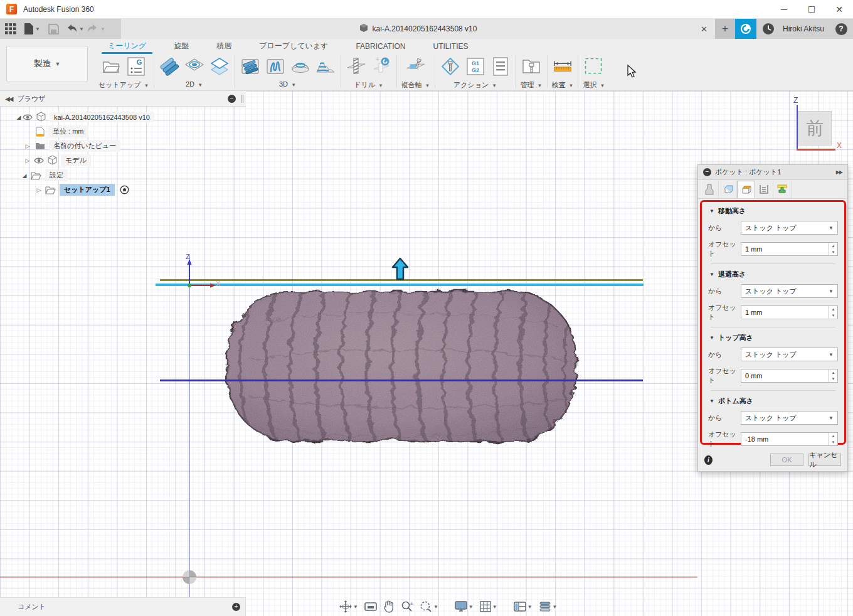 Image resolution: width=853 pixels, height=616 pixels. Describe the element at coordinates (19, 117) in the screenshot. I see `expand-open-icon: ◢` at that location.